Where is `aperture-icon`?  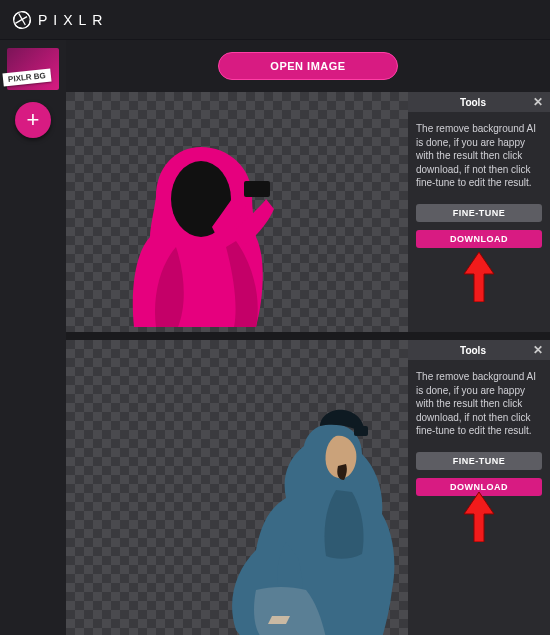 aperture-icon is located at coordinates (22, 20).